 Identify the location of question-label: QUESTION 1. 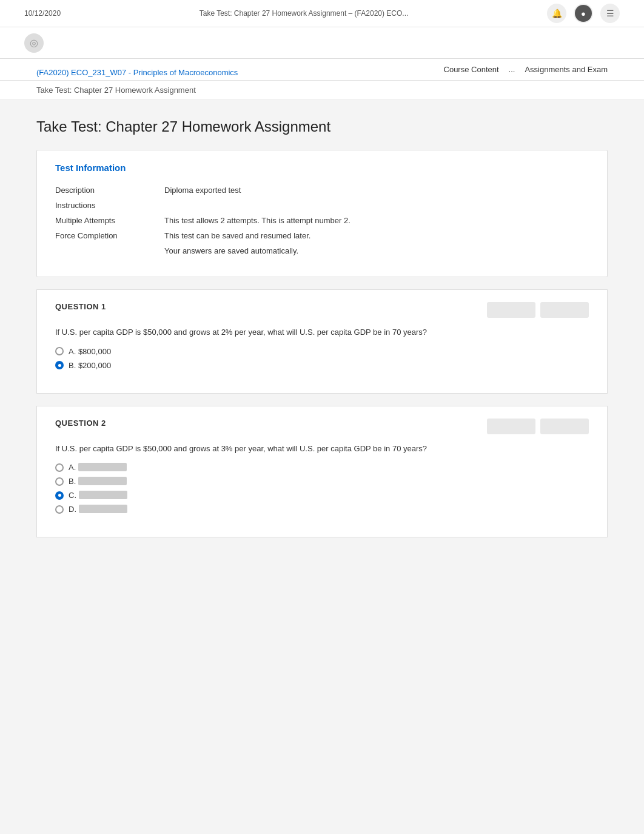
(81, 307).